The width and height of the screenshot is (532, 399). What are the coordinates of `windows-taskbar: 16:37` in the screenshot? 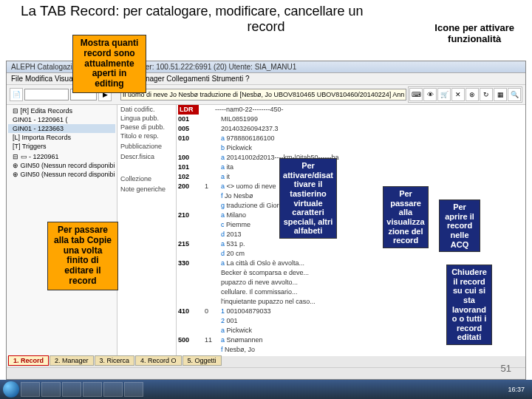 It's located at (266, 389).